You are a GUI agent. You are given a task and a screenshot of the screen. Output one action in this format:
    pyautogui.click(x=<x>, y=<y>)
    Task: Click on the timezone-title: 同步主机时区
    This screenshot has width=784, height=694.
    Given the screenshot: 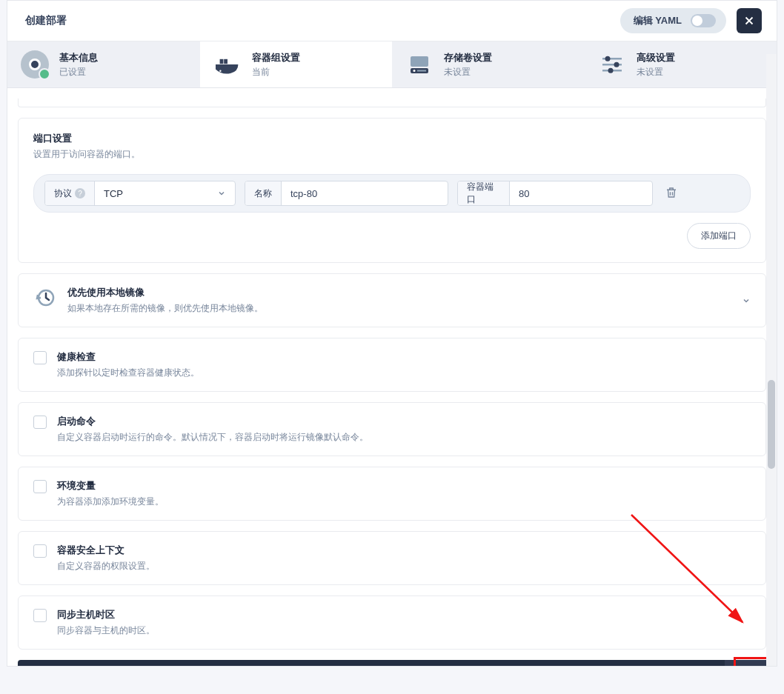 What is the action you would take?
    pyautogui.click(x=106, y=615)
    